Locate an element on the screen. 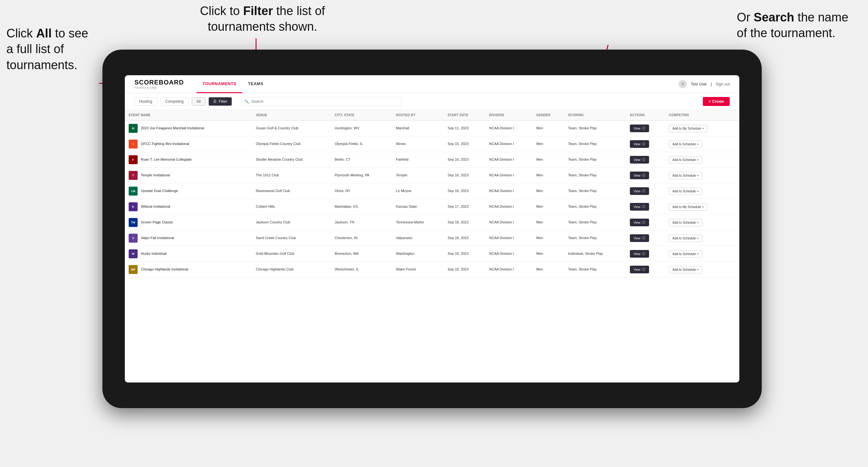  search-input is located at coordinates (321, 101).